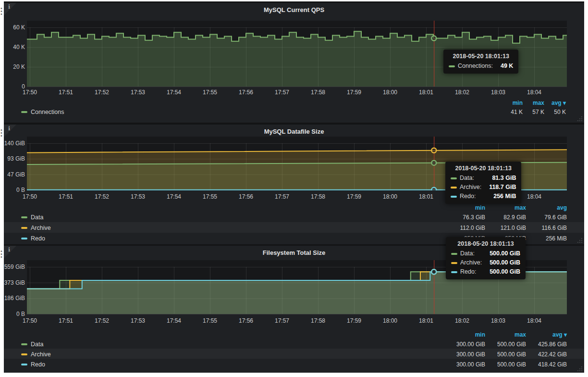 Image resolution: width=588 pixels, height=377 pixels. Describe the element at coordinates (48, 112) in the screenshot. I see `legend-series-connections: Connections` at that location.